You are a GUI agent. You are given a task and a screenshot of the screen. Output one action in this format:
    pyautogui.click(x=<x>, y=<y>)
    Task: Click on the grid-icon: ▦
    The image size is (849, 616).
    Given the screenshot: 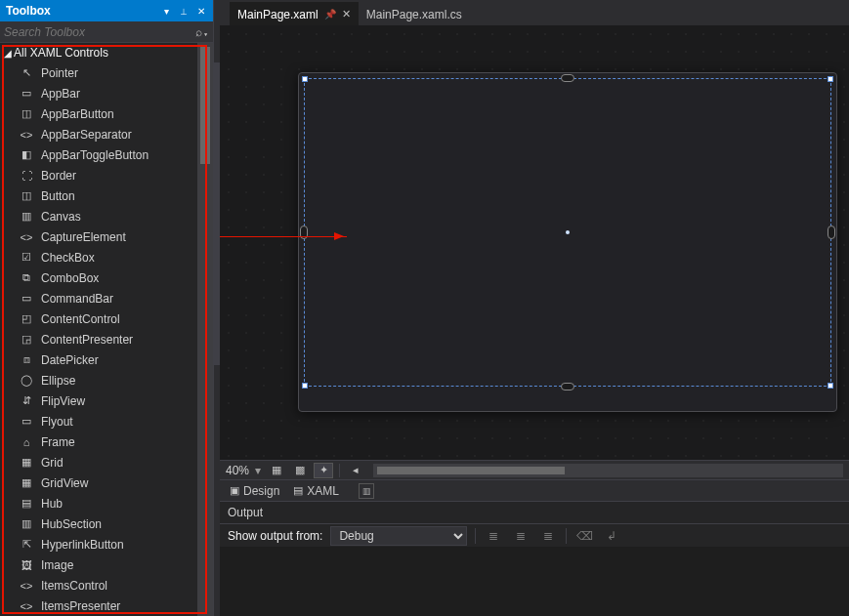 What is the action you would take?
    pyautogui.click(x=26, y=463)
    